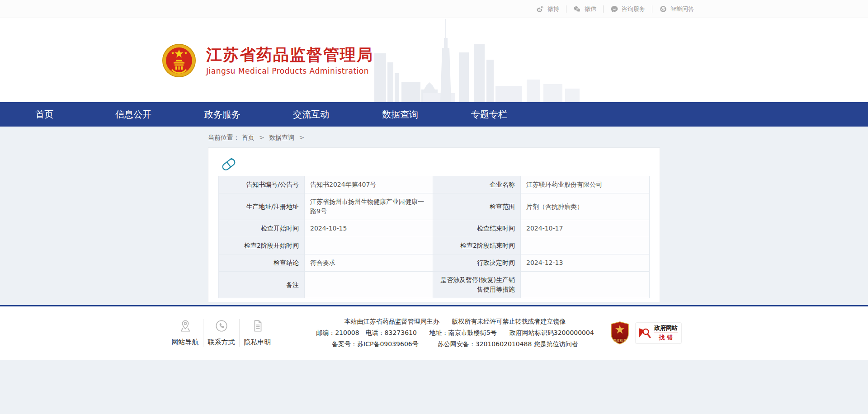  What do you see at coordinates (455, 322) in the screenshot?
I see `footer-line-host: 本站由江苏省药品监督管理局主办 版权所有未经许可禁止转载或者建立镜像` at bounding box center [455, 322].